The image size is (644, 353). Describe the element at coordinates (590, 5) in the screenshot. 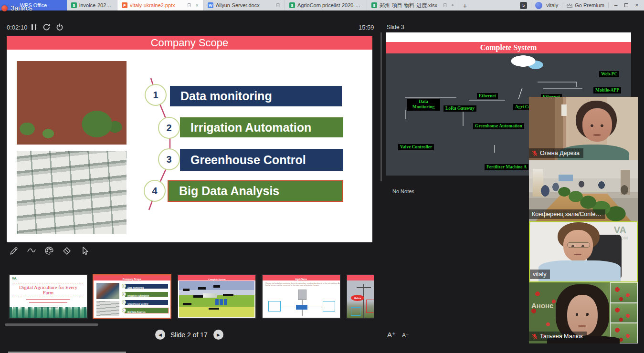

I see `premium-label: Go Premium` at that location.